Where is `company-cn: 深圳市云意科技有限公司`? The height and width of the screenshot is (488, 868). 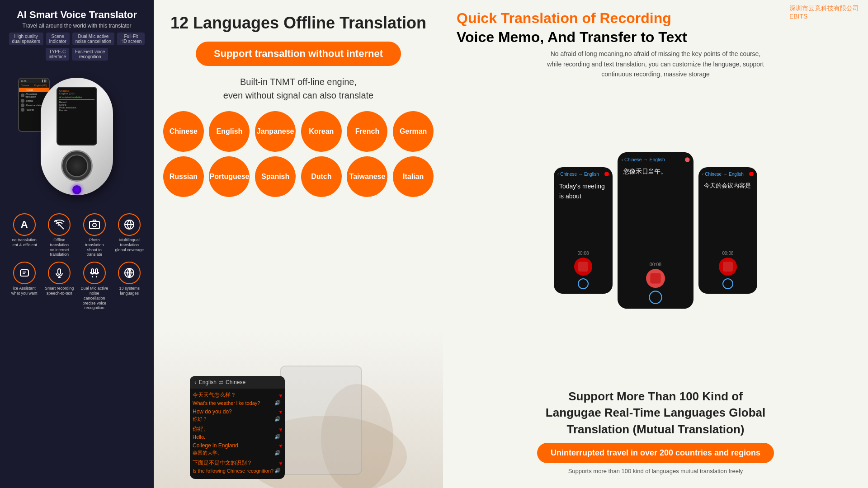
company-cn: 深圳市云意科技有限公司 is located at coordinates (824, 8).